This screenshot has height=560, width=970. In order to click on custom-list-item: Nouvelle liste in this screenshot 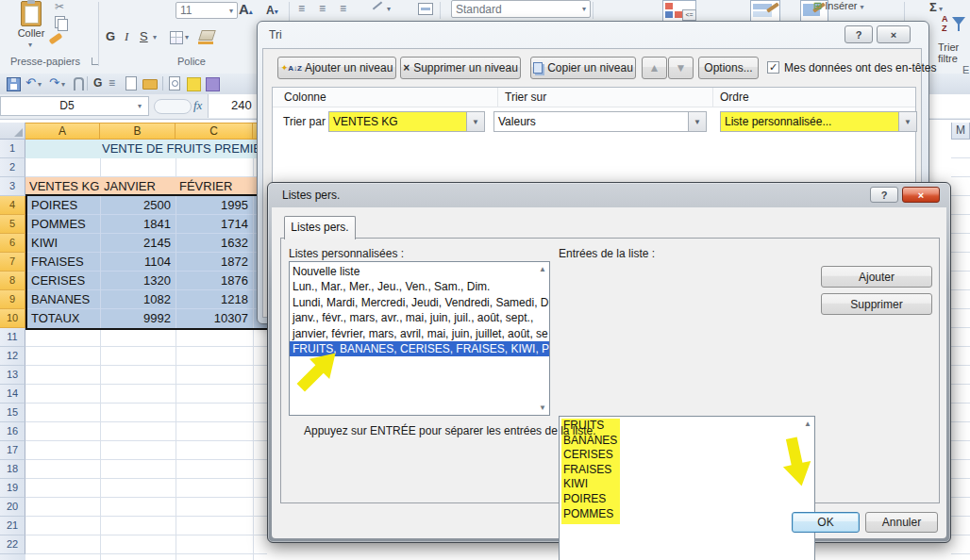, I will do `click(419, 272)`.